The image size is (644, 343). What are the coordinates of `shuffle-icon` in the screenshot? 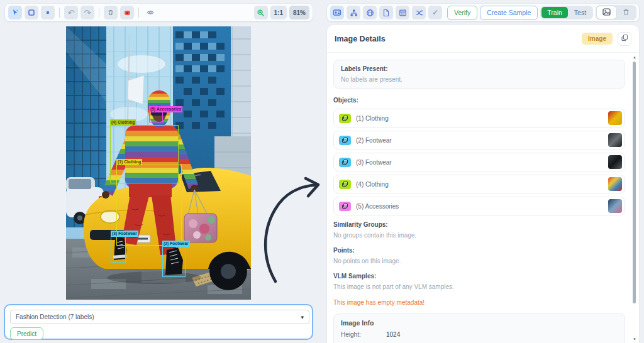 It's located at (419, 13).